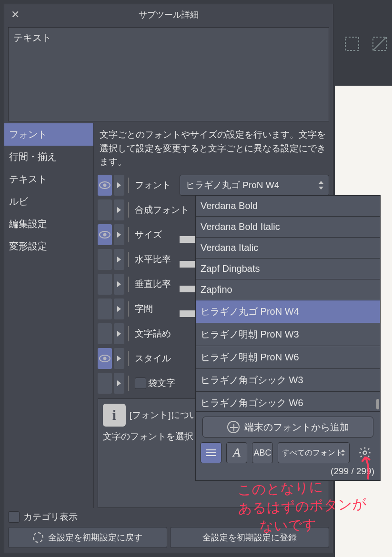 This screenshot has width=392, height=557. What do you see at coordinates (19, 201) in the screenshot?
I see `sidebar-item-label: ルビ` at bounding box center [19, 201].